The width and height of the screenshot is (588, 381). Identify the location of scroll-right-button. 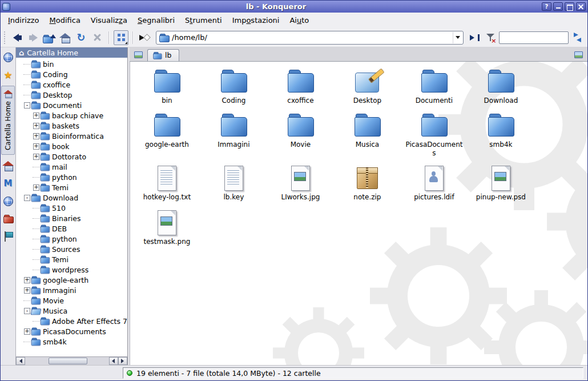
(123, 361).